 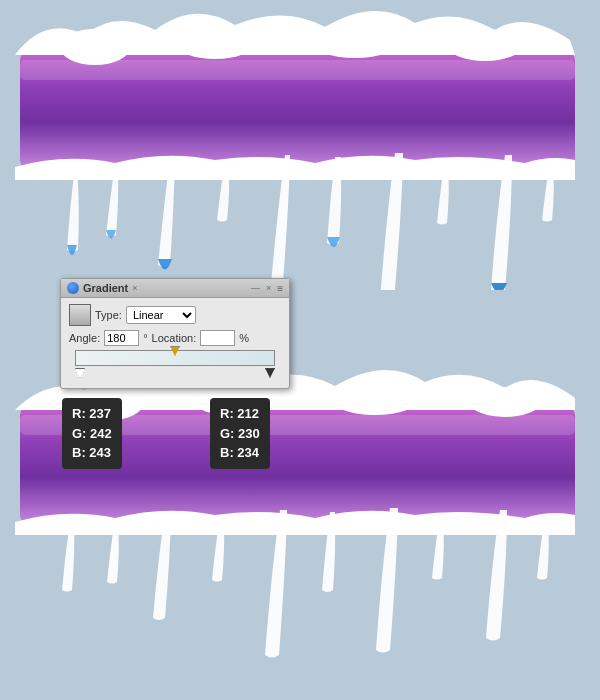 I want to click on color-badge-right-g: G: 230, so click(x=240, y=434).